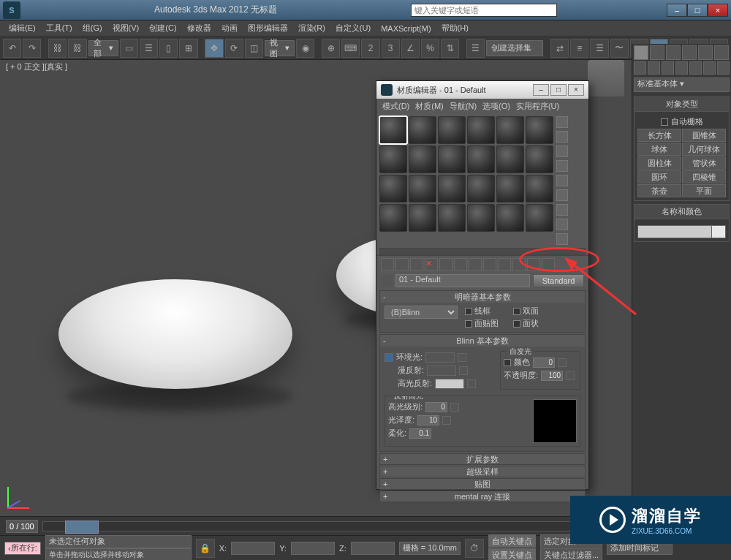 The image size is (731, 560). Describe the element at coordinates (430, 107) in the screenshot. I see `med-menu-material: 材质(M)` at that location.